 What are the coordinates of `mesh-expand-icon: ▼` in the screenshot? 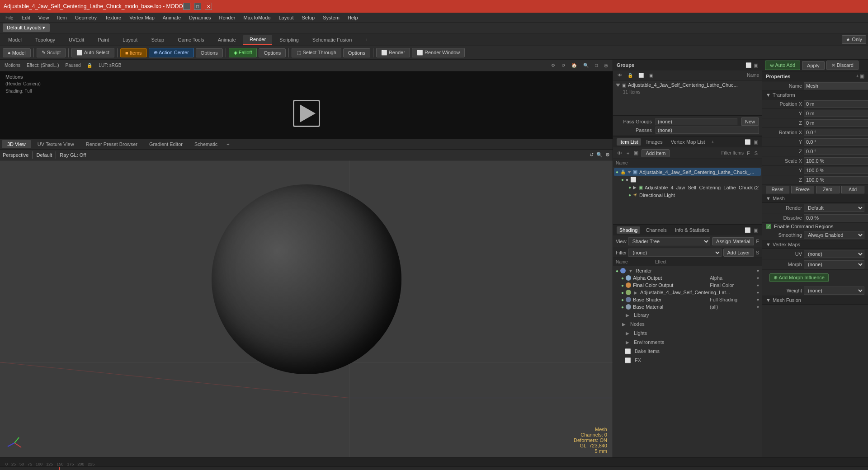 It's located at (769, 198).